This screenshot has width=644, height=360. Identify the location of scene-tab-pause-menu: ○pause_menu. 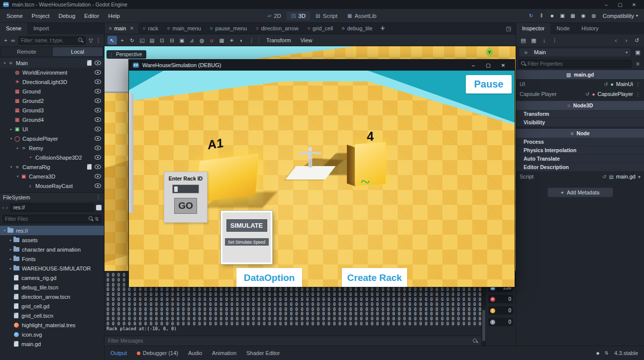
(228, 28).